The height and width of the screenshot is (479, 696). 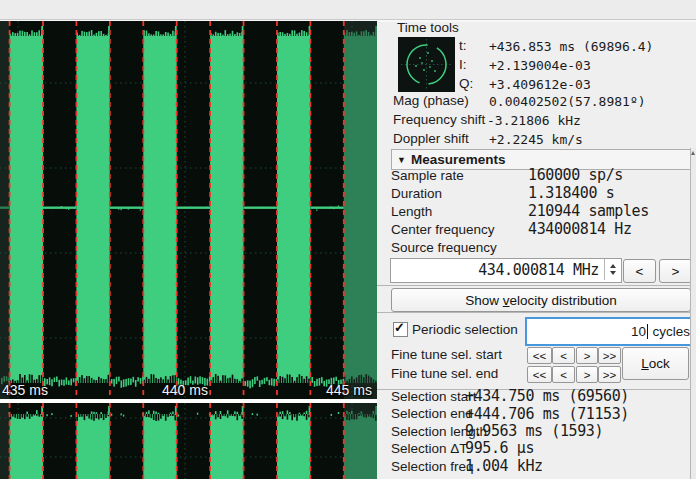 I want to click on sample-rate-label: Sample rate, so click(x=428, y=176).